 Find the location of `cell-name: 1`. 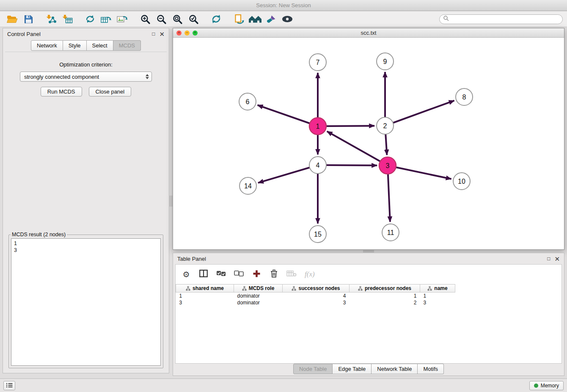

cell-name: 1 is located at coordinates (438, 296).